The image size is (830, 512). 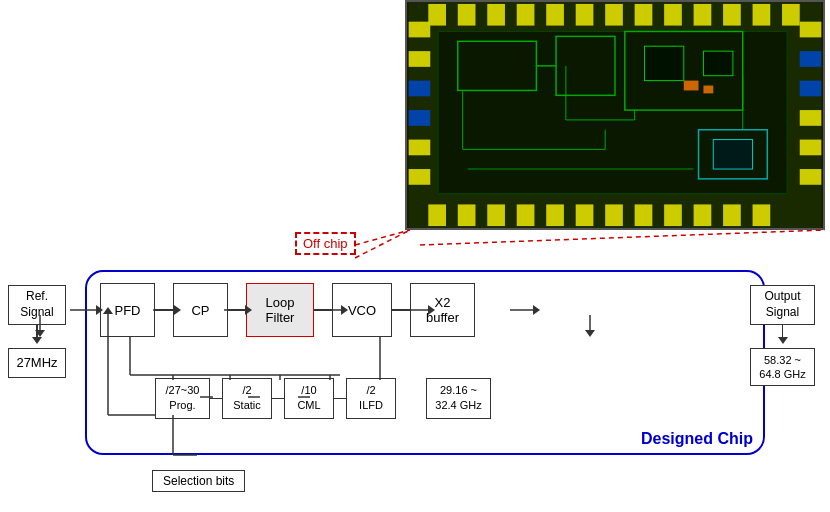 What do you see at coordinates (458, 398) in the screenshot?
I see `freq-range-label: 29.16 ~32.4 GHz` at bounding box center [458, 398].